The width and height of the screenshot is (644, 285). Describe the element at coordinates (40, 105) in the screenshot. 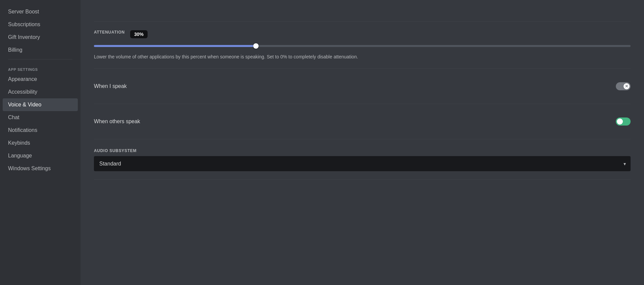

I see `sidebar-item-voice-video: Voice & Video` at that location.